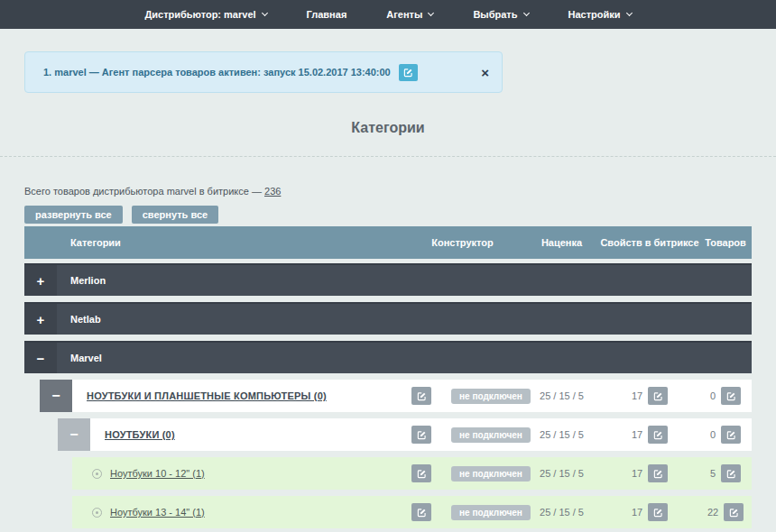 Image resolution: width=776 pixels, height=532 pixels. Describe the element at coordinates (595, 14) in the screenshot. I see `nav-settings-label: Настройки` at that location.